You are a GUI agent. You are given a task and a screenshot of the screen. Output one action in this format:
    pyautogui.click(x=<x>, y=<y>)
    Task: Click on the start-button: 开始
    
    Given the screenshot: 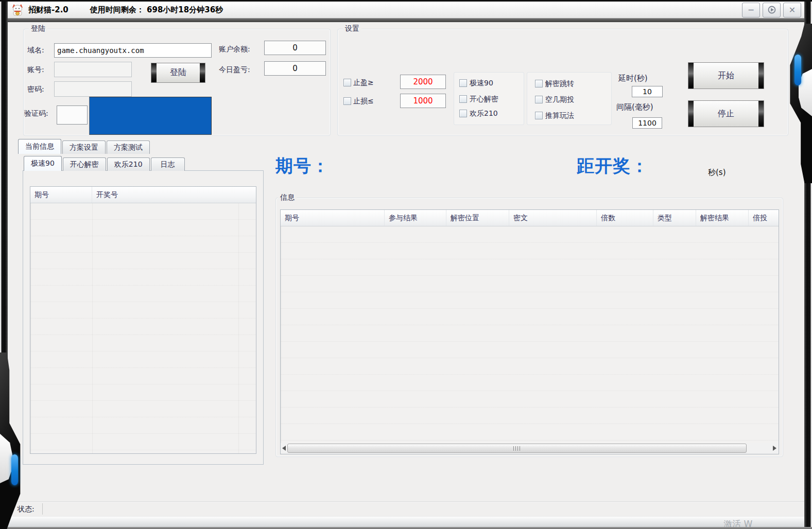 What is the action you would take?
    pyautogui.click(x=726, y=76)
    